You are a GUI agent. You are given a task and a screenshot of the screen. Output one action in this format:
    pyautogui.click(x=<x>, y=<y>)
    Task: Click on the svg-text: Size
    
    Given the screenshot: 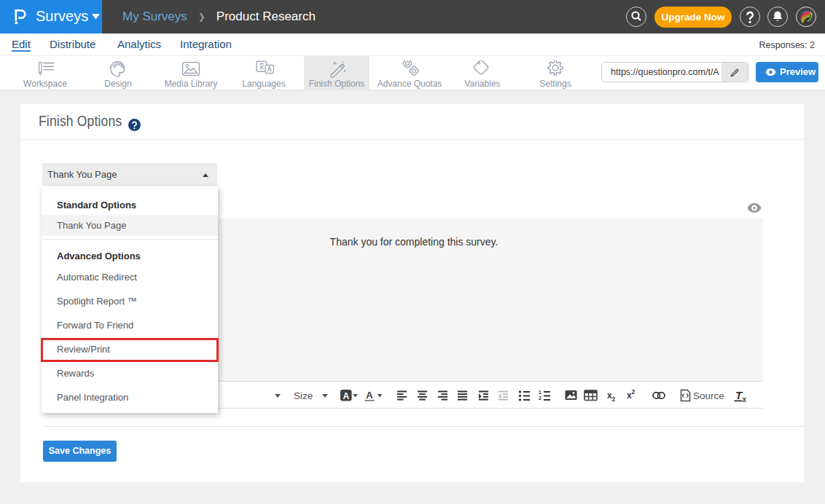 What is the action you would take?
    pyautogui.click(x=303, y=396)
    